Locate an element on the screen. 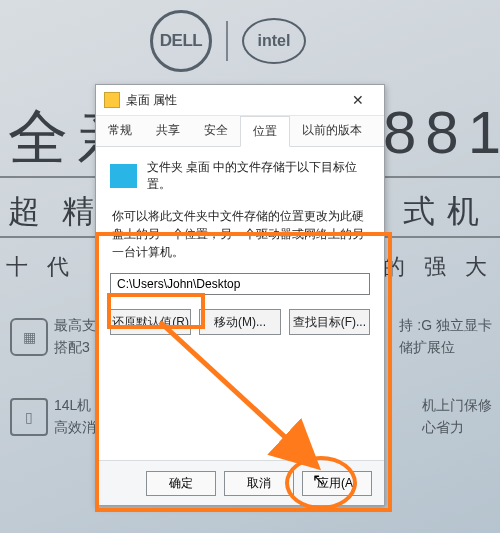 The width and height of the screenshot is (500, 533). dell-text: DELL is located at coordinates (181, 41).